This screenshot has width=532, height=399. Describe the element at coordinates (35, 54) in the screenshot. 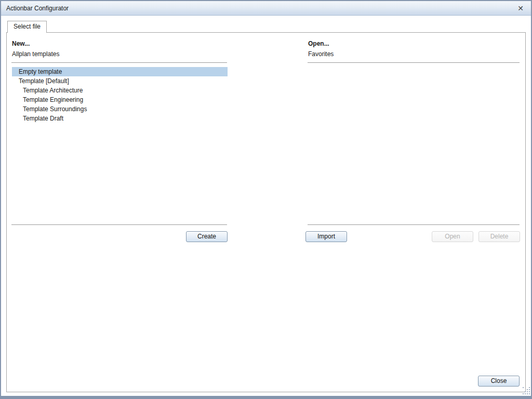

I see `new-section-subheading: Allplan templates` at that location.